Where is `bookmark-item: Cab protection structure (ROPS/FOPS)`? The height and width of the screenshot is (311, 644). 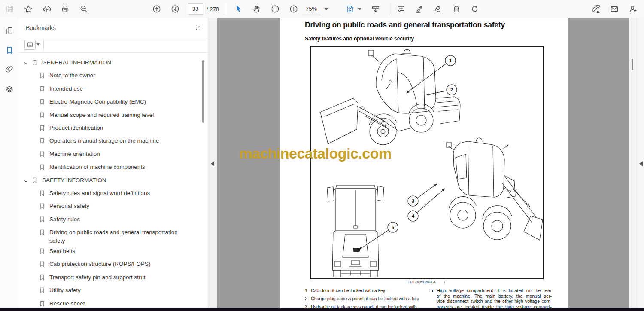 bookmark-item: Cab protection structure (ROPS/FOPS) is located at coordinates (113, 264).